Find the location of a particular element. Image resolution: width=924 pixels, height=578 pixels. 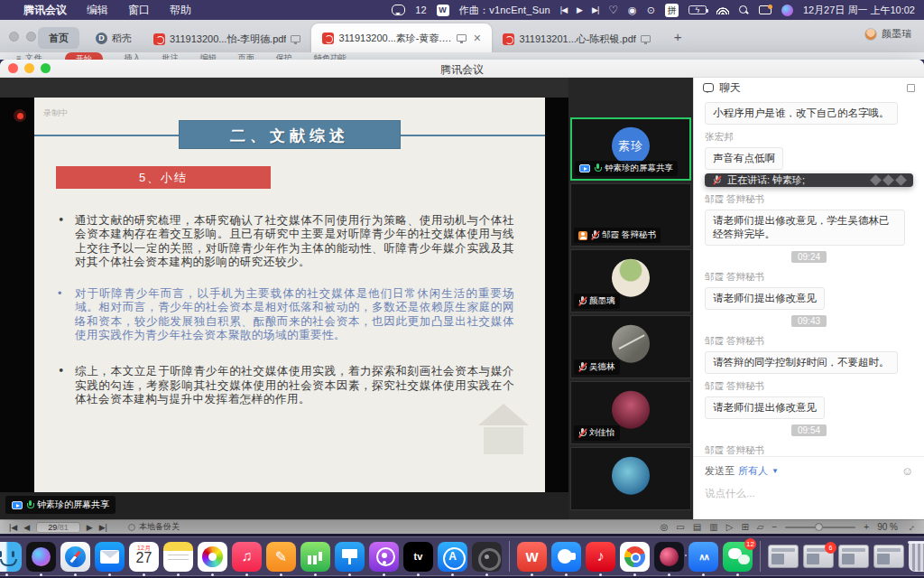

dock-safari-icon is located at coordinates (76, 556).